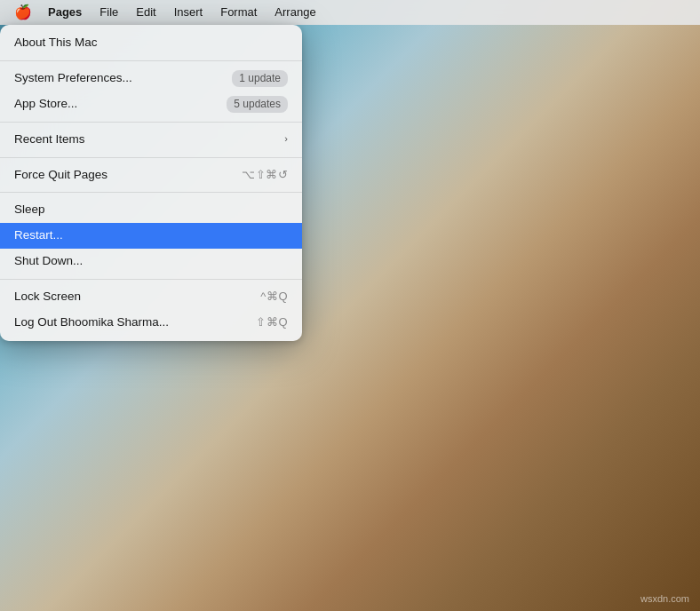  Describe the element at coordinates (238, 12) in the screenshot. I see `menubar-item-format: Format` at that location.